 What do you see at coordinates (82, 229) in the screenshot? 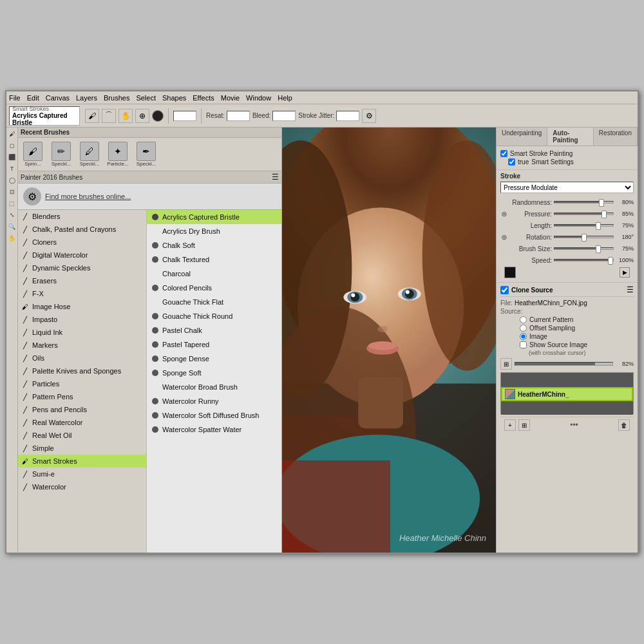
I see `category-chalk: ╱ Chalk, Pastel and Crayons` at bounding box center [82, 229].